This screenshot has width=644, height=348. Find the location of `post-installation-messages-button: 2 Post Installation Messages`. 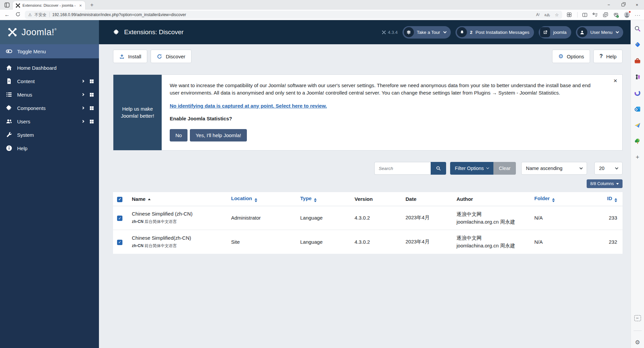

post-installation-messages-button: 2 Post Installation Messages is located at coordinates (495, 32).